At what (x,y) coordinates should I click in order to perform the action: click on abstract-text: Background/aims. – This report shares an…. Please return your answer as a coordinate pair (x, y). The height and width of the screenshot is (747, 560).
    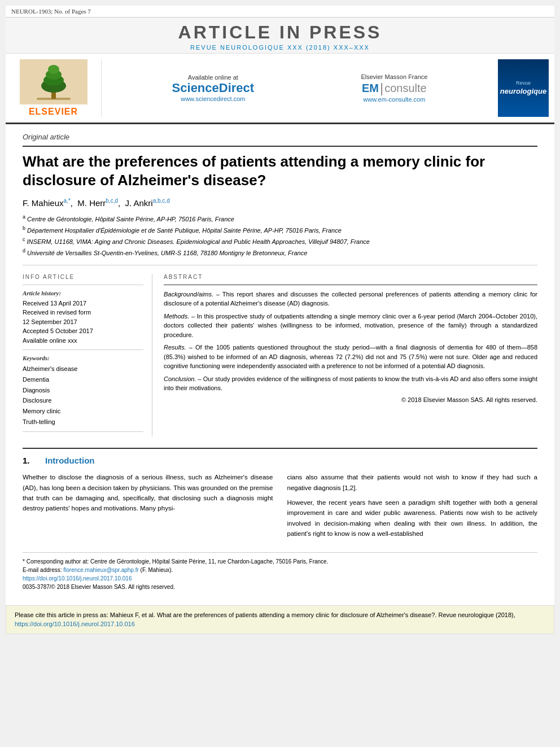
    Looking at the image, I should click on (351, 341).